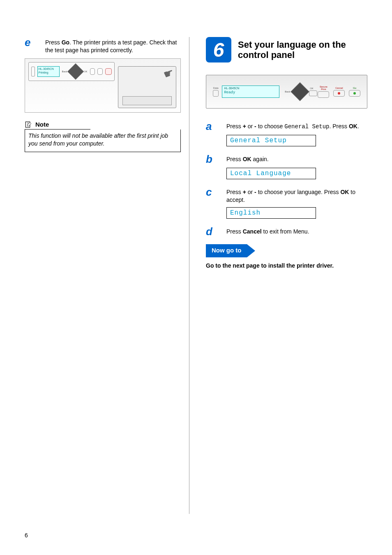  What do you see at coordinates (324, 92) in the screenshot?
I see `secure-print-col: Secure Print` at bounding box center [324, 92].